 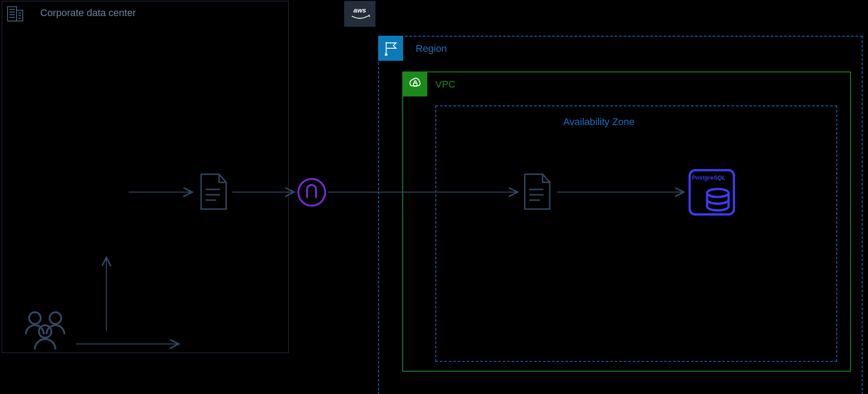 What do you see at coordinates (312, 192) in the screenshot?
I see `transfer-service-icon` at bounding box center [312, 192].